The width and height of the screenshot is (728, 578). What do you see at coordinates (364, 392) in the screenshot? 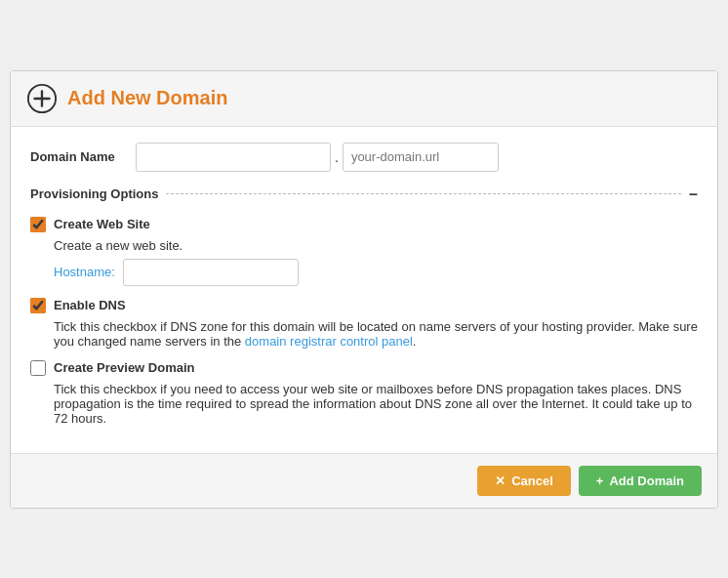
I see `create-preview-option: Create Preview Domain Tick this checkbox…` at bounding box center [364, 392].